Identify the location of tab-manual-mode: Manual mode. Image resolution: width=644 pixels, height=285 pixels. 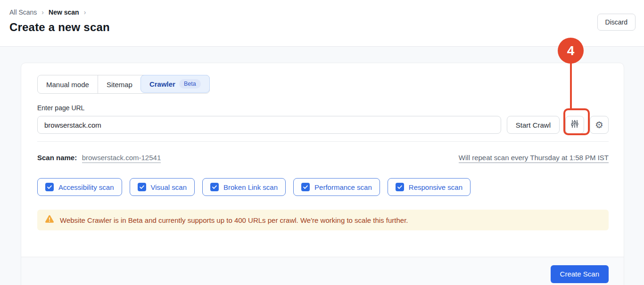
(68, 84).